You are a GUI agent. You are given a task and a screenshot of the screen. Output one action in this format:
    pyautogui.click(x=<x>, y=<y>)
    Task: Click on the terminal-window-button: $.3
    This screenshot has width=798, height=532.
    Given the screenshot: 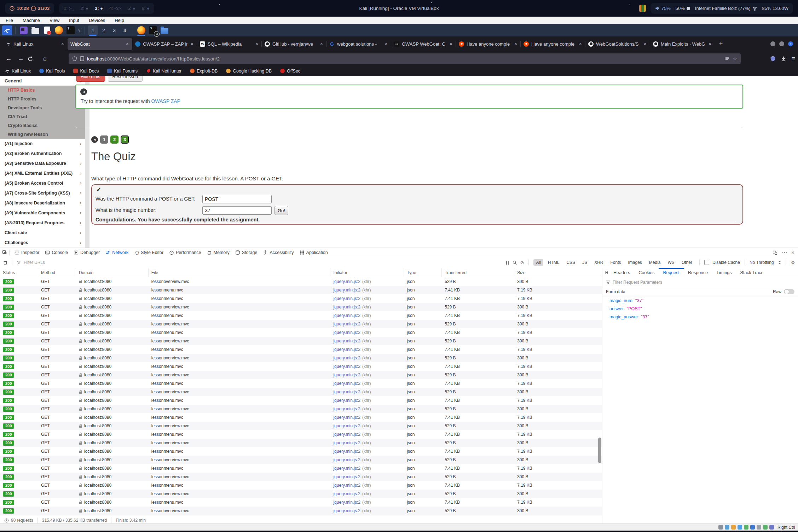 What is the action you would take?
    pyautogui.click(x=153, y=30)
    